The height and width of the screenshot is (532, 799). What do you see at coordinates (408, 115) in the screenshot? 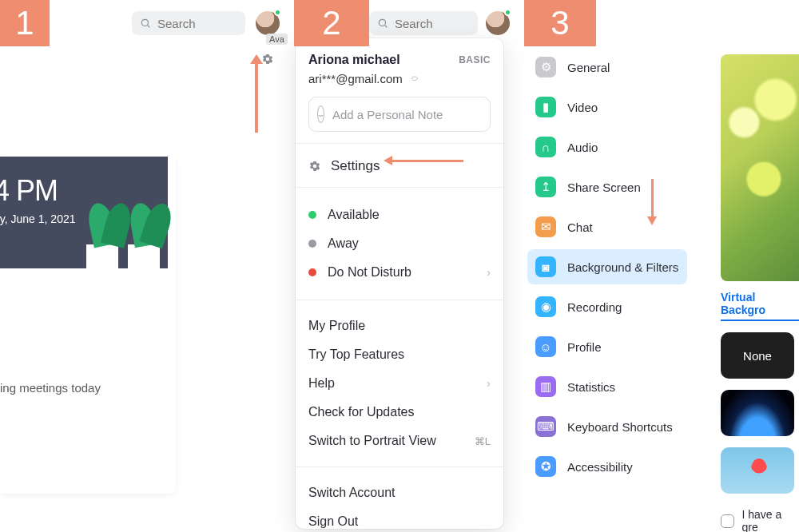
I see `personal-note-field` at bounding box center [408, 115].